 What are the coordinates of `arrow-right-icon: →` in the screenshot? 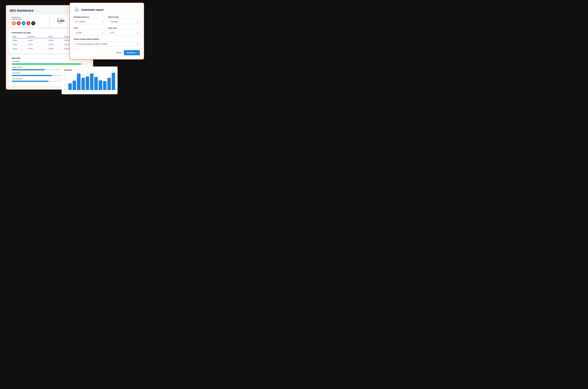 It's located at (54, 21).